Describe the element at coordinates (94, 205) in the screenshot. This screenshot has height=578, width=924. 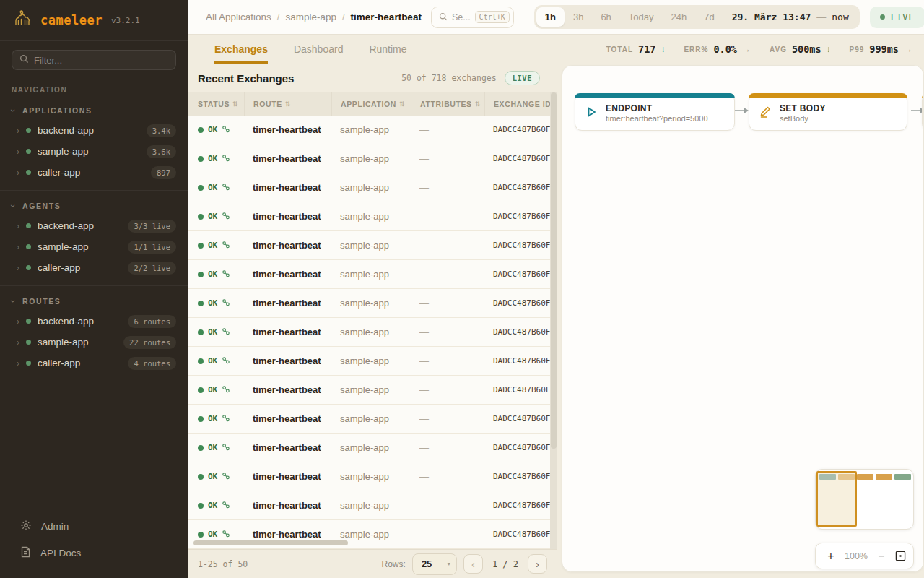
I see `group-header-agents: ›AGENTS` at that location.